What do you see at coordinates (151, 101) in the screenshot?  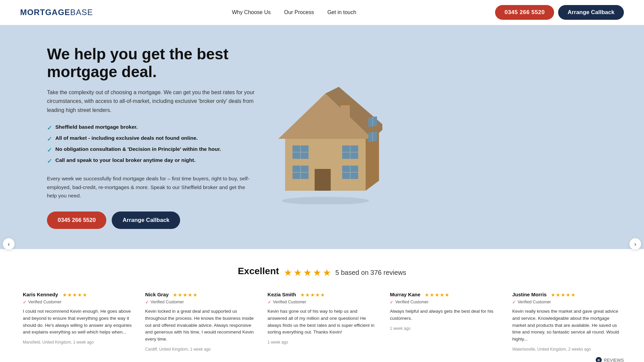 I see `hero-subtitle: Take the complexity out of choosing a mo…` at bounding box center [151, 101].